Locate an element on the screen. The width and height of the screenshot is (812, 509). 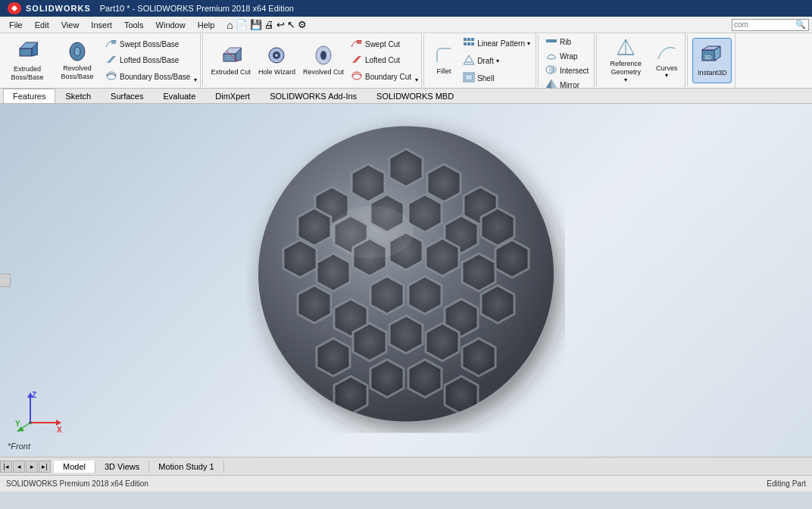
revolved-cut-button: Revolved Cut is located at coordinates (323, 61).